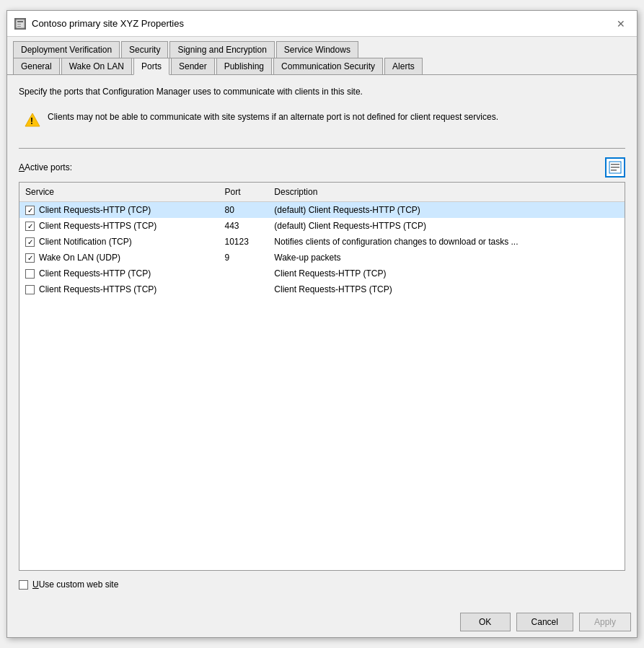 This screenshot has width=644, height=648. What do you see at coordinates (322, 622) in the screenshot?
I see `dialog-buttons: OK Cancel Apply` at bounding box center [322, 622].